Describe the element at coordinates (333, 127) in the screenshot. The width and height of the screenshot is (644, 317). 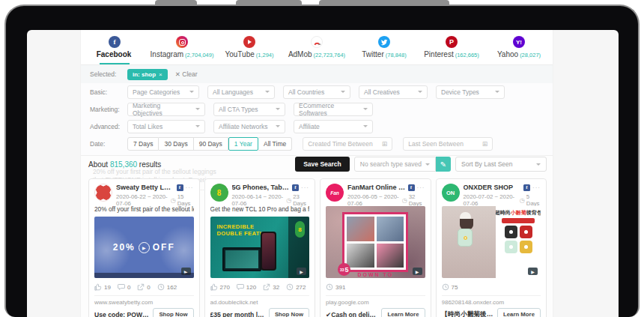
I see `affiliate-dropdown: Affiliate` at that location.